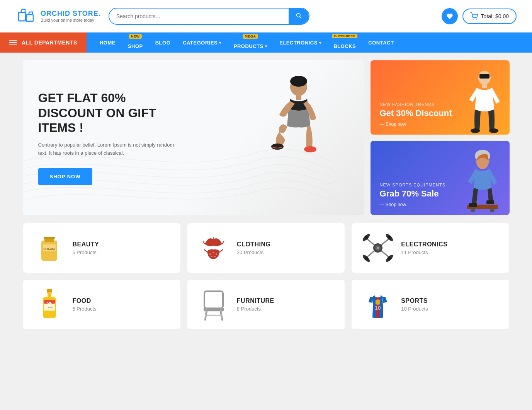  I want to click on fashion-banner: NEW FASHION TRENDS Get 30% Discount — Sh…, so click(440, 97).